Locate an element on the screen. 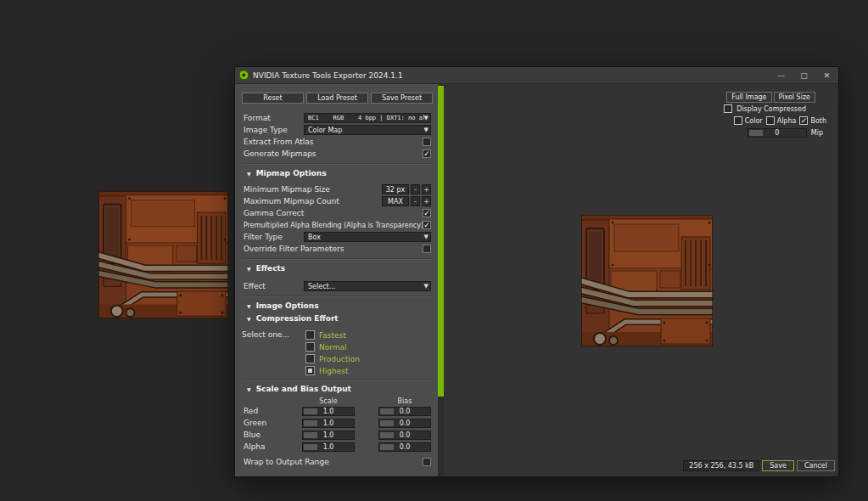 This screenshot has width=868, height=501. gamma-correct-label: Gamma Correct is located at coordinates (333, 213).